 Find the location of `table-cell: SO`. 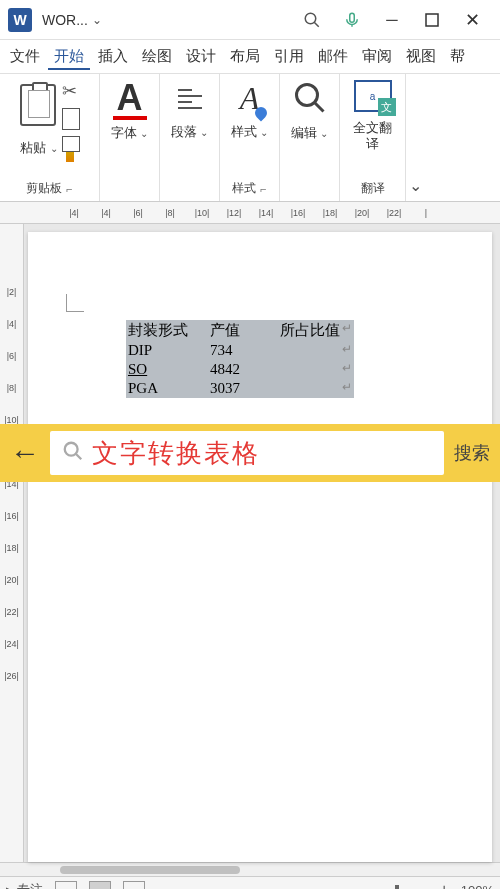

table-cell: SO is located at coordinates (167, 370).